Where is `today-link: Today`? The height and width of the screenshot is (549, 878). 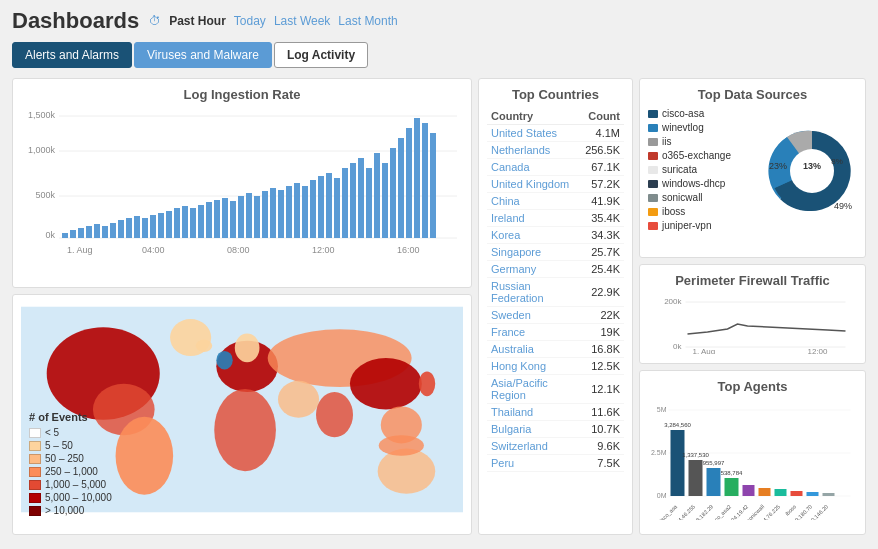
today-link: Today is located at coordinates (250, 21).